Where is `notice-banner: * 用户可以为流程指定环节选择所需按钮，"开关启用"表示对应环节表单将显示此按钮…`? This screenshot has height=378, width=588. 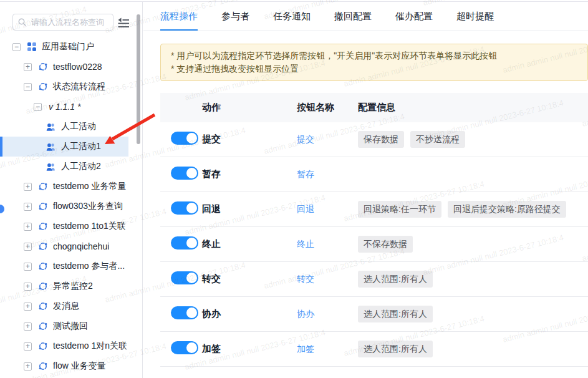 notice-banner: * 用户可以为流程指定环节选择所需按钮，"开关启用"表示对应环节表单将显示此按钮… is located at coordinates (374, 62).